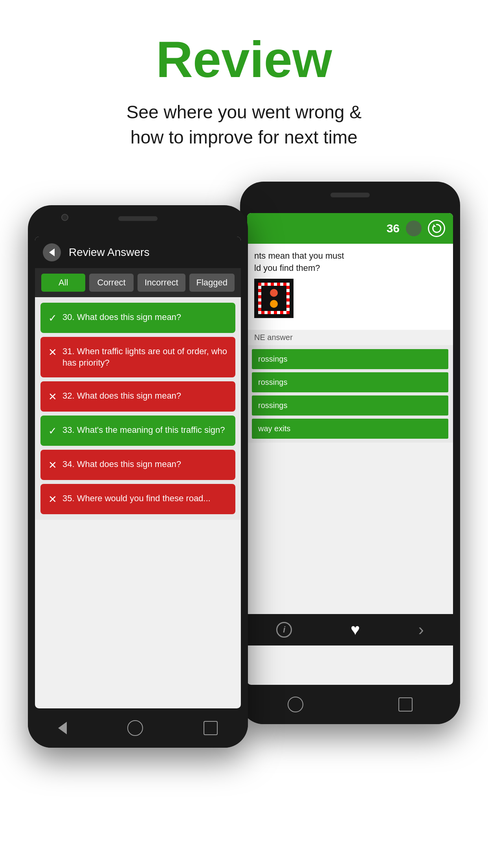  What do you see at coordinates (122, 396) in the screenshot?
I see `question-text: 32. What does this sign mean?` at bounding box center [122, 396].